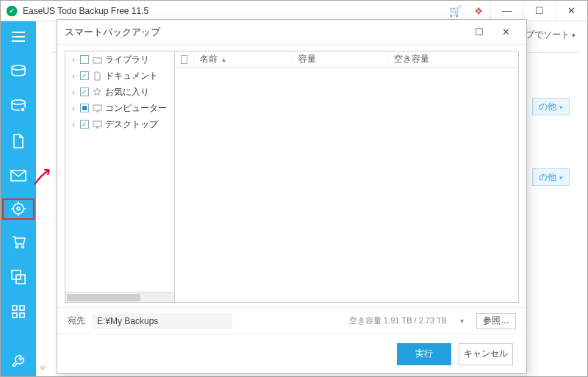  Describe the element at coordinates (506, 11) in the screenshot. I see `minimize-button: —` at that location.